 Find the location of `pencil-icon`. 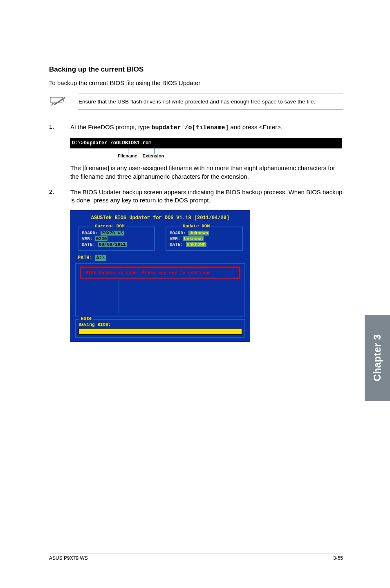

pencil-icon is located at coordinates (58, 102).